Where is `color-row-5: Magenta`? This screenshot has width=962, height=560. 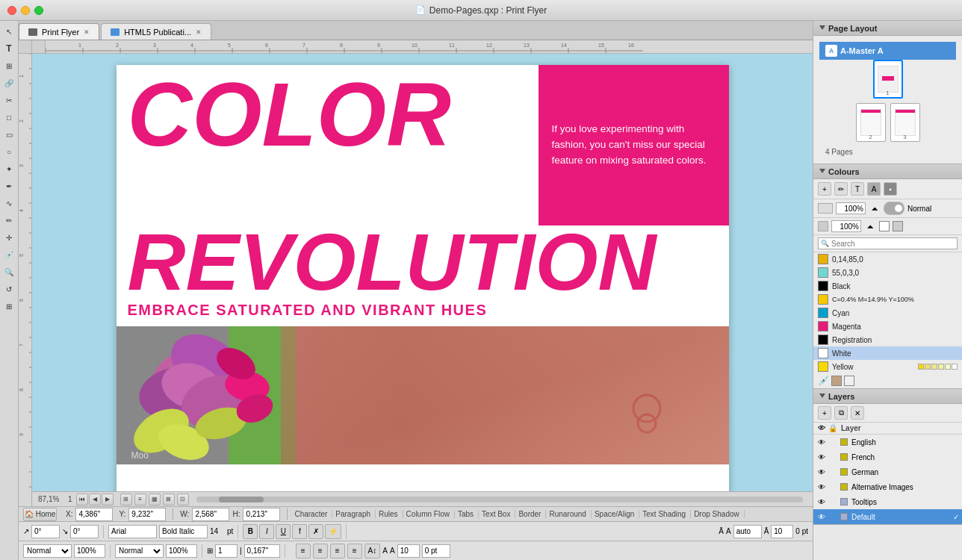 color-row-5: Magenta is located at coordinates (887, 326).